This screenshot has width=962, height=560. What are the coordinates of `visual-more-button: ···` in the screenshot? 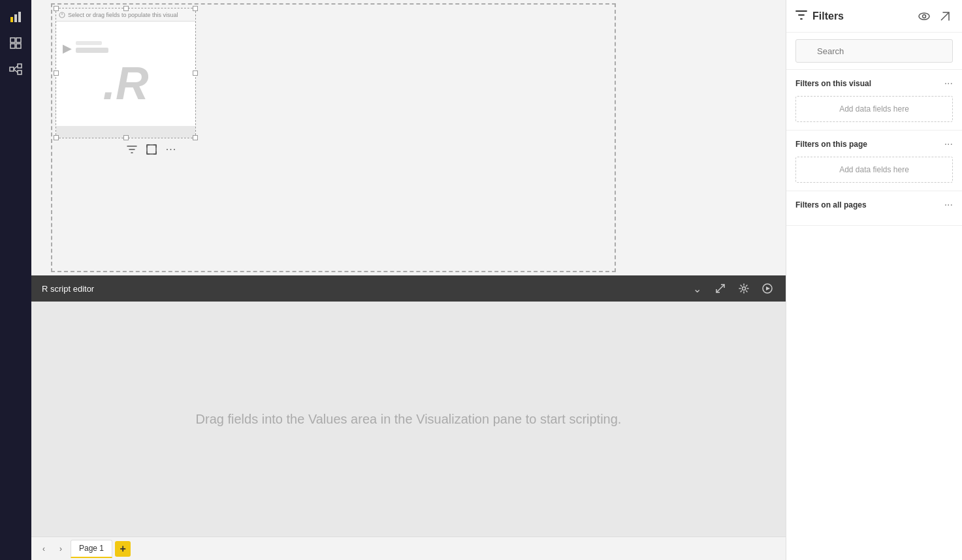 It's located at (171, 149).